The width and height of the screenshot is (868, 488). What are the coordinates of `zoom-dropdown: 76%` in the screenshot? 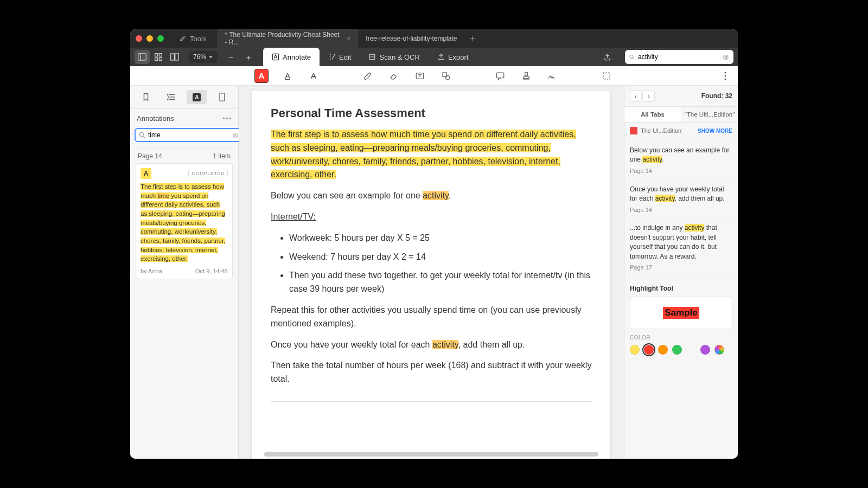 It's located at (203, 57).